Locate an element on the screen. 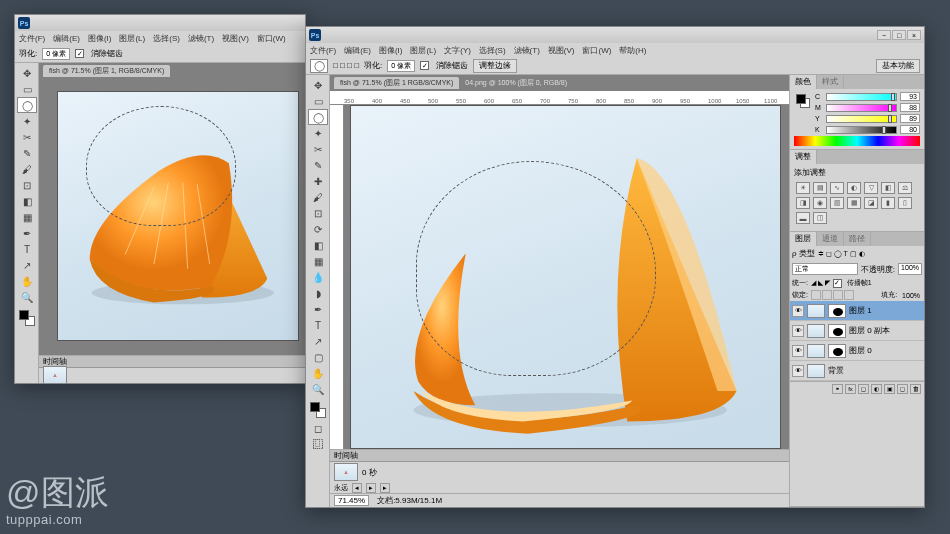 This screenshot has height=534, width=950. titlebar: Ps − □ × is located at coordinates (615, 35).